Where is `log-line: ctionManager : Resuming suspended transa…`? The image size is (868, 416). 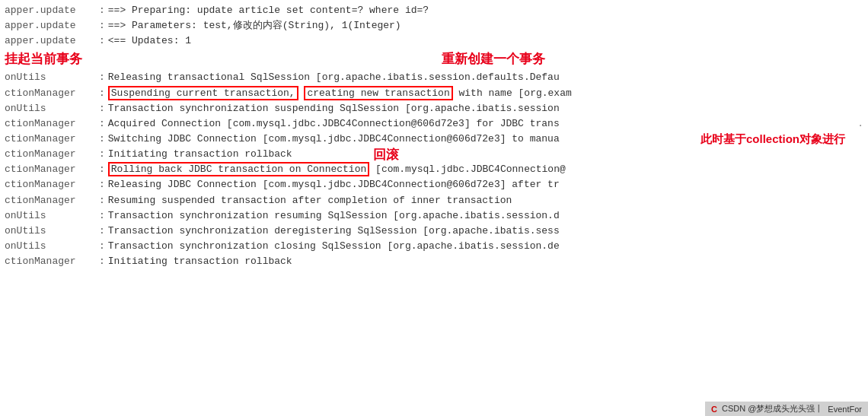 log-line: ctionManager : Resuming suspended transa… is located at coordinates (434, 201).